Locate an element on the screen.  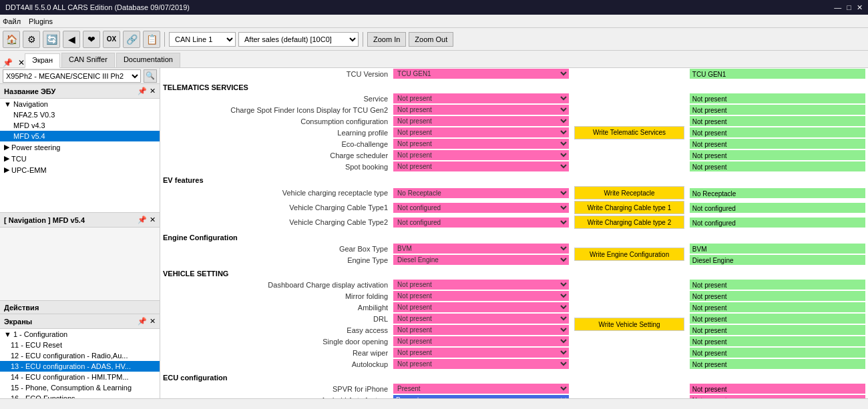
after-sales-select: After sales (default) [10C0] is located at coordinates (298, 39).